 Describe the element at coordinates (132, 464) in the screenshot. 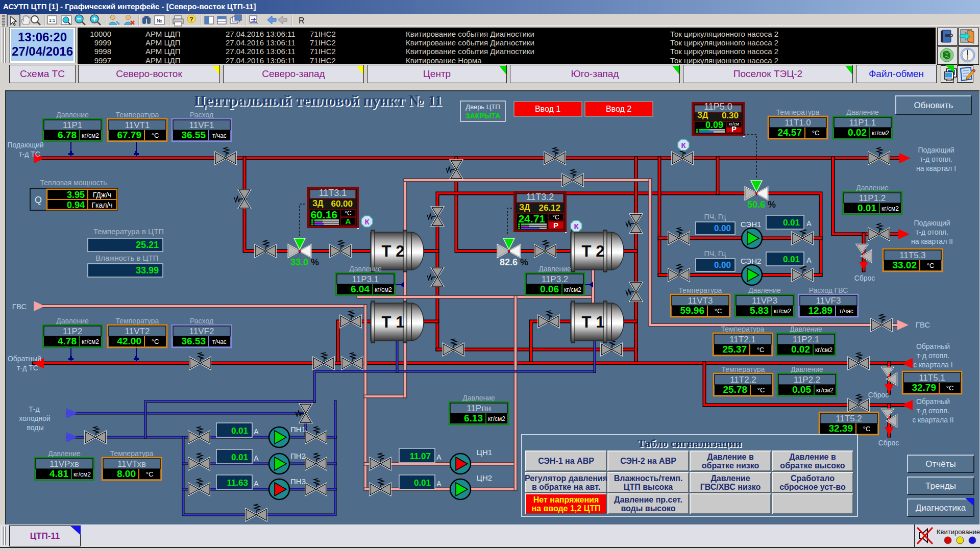

I see `svg-text: 11VТхв` at that location.